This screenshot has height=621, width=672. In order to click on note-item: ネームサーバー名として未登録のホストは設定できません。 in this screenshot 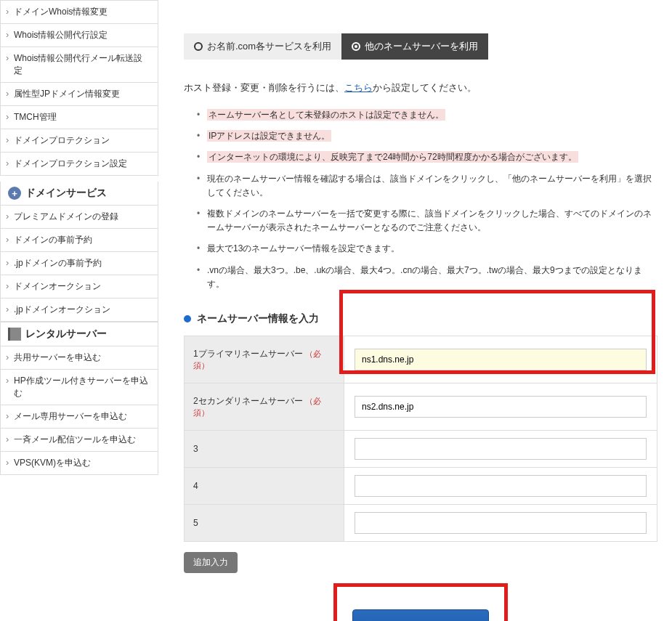, I will do `click(429, 115)`.